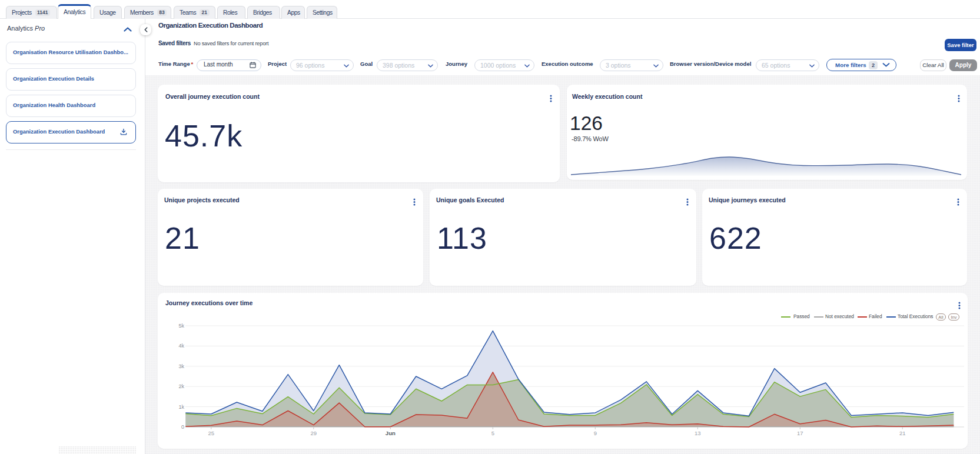  Describe the element at coordinates (391, 433) in the screenshot. I see `svg-text: Jun` at that location.